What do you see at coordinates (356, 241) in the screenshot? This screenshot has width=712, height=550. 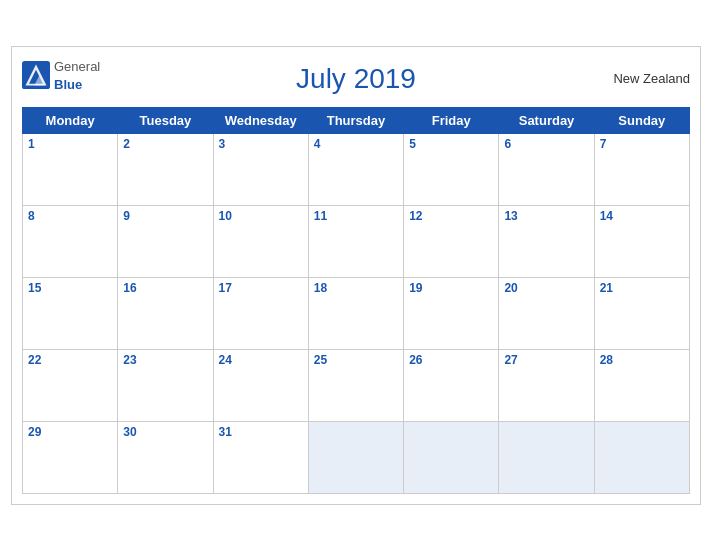 I see `week-row-2: 891011121314` at bounding box center [356, 241].